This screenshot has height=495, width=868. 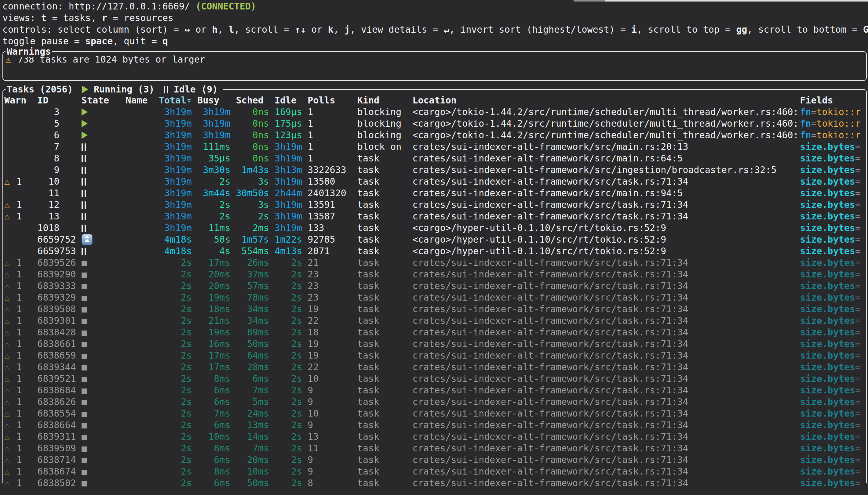 I want to click on task-row: 63h19m3h19m0ns123µs1blocking<cargo>/toki…, so click(x=435, y=135).